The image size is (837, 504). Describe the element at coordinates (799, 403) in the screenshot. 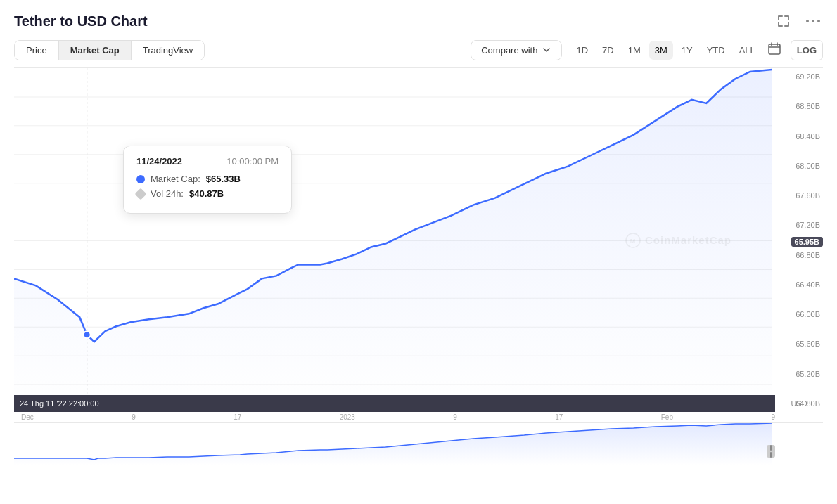

I see `usd-label: USD` at that location.